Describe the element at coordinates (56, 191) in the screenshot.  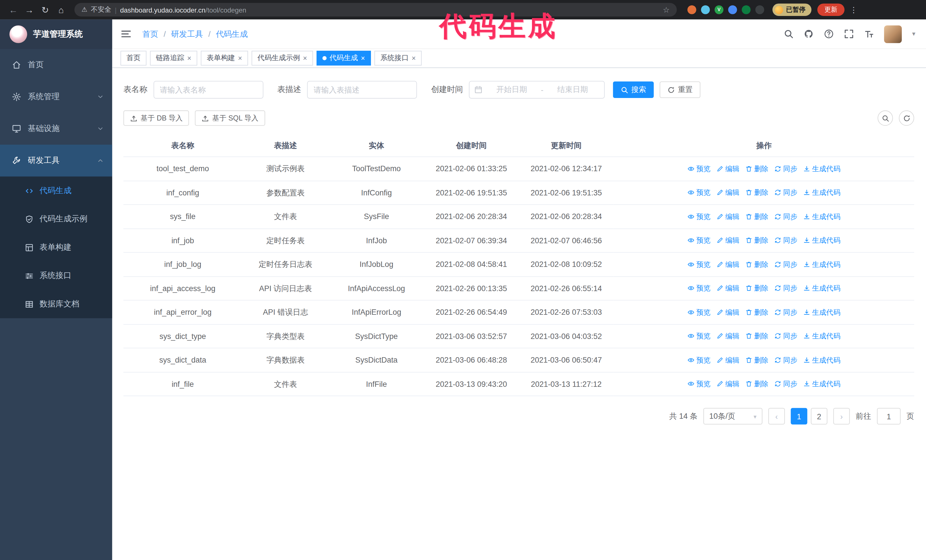
I see `sidebar-subitem-code: 代码生成` at that location.